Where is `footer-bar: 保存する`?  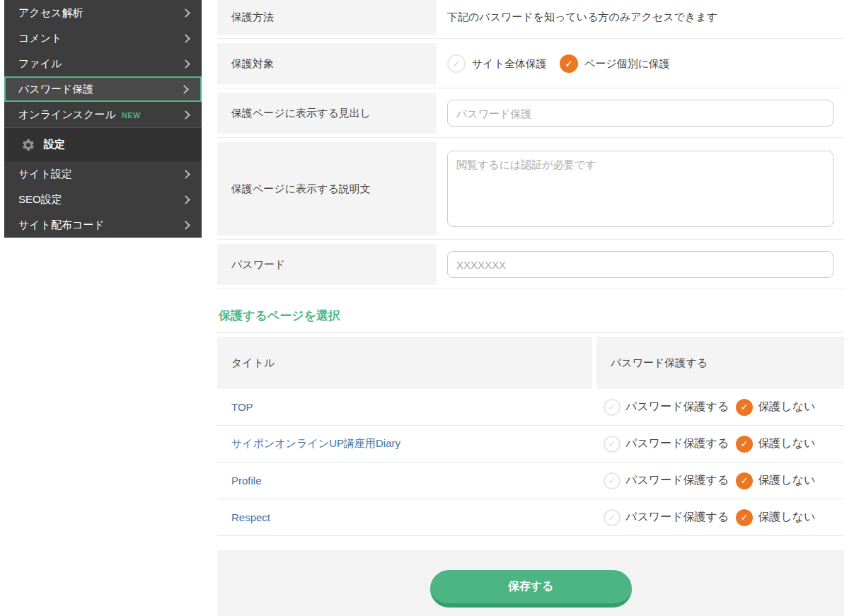 footer-bar: 保存する is located at coordinates (531, 583).